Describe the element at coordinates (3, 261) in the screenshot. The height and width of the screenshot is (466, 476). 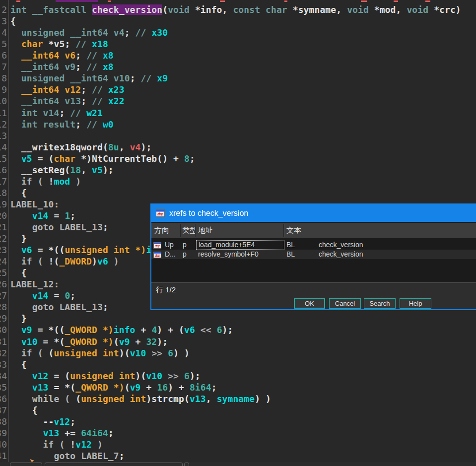
I see `line-number: 24` at that location.